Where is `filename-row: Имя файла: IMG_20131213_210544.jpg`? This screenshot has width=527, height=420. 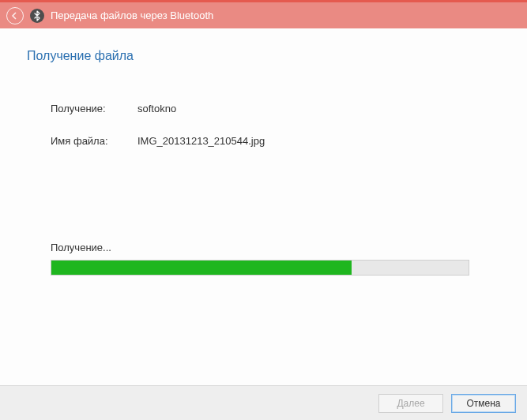
filename-row: Имя файла: IMG_20131213_210544.jpg is located at coordinates (264, 141).